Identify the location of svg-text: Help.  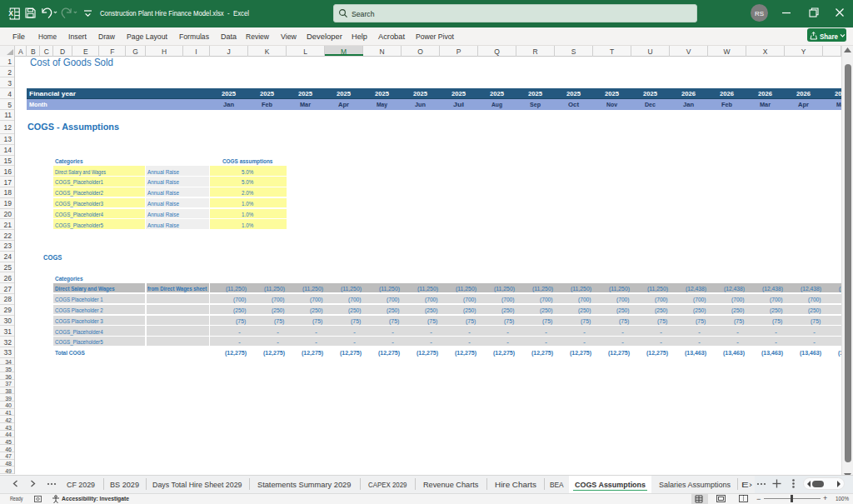
(360, 37).